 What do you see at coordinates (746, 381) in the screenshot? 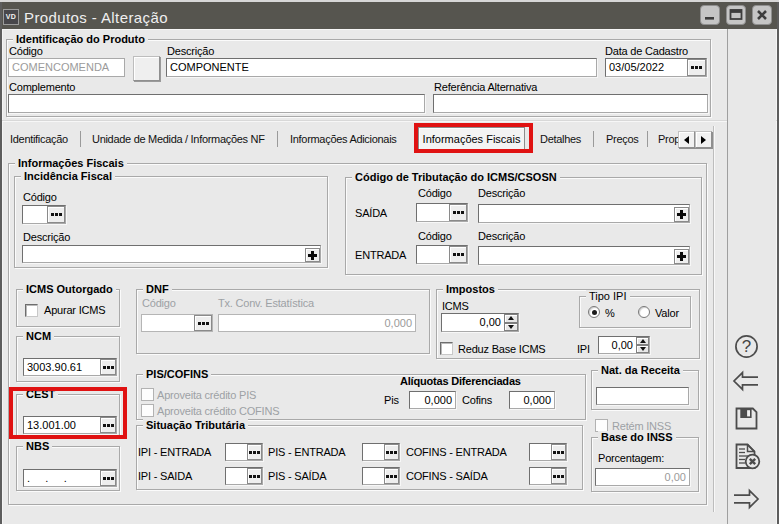
I see `back-button` at bounding box center [746, 381].